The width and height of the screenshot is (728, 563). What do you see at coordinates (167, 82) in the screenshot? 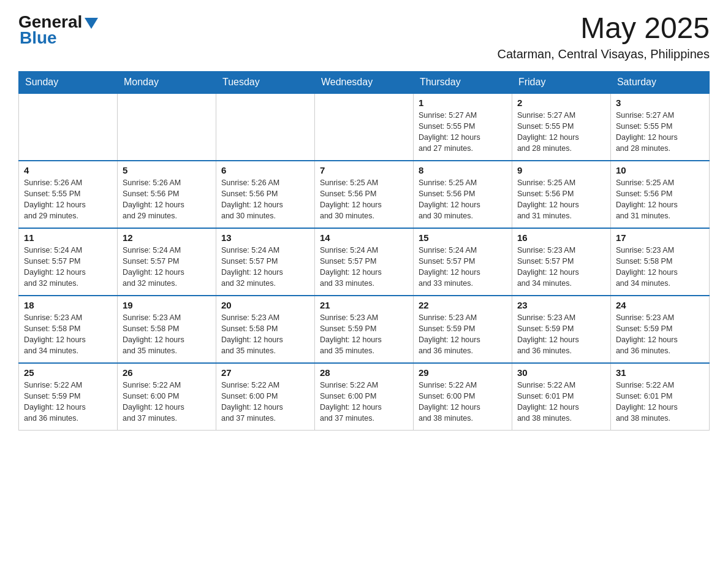
I see `col-header-monday: Monday` at bounding box center [167, 82].